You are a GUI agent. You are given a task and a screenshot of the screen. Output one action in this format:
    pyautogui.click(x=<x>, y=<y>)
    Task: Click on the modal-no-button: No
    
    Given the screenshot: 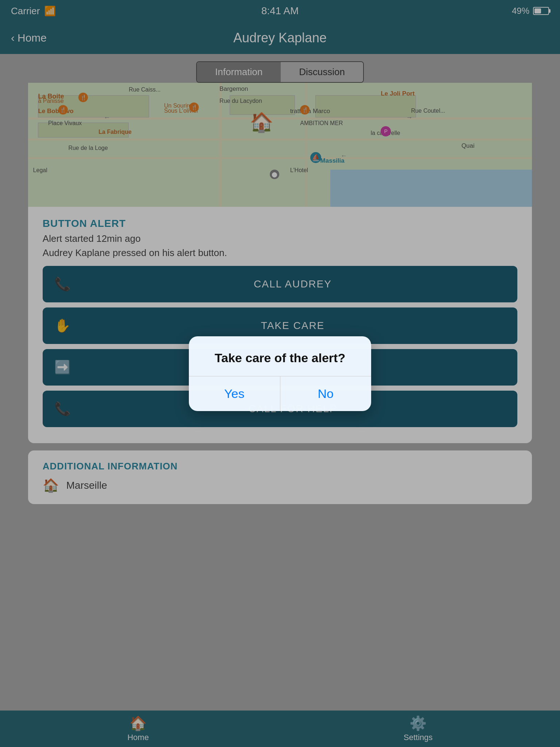 What is the action you would take?
    pyautogui.click(x=326, y=394)
    